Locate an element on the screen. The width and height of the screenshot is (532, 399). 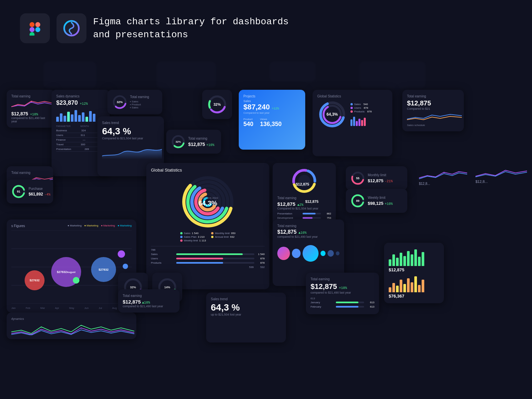
donut-32-label: 32% is located at coordinates (120, 102).